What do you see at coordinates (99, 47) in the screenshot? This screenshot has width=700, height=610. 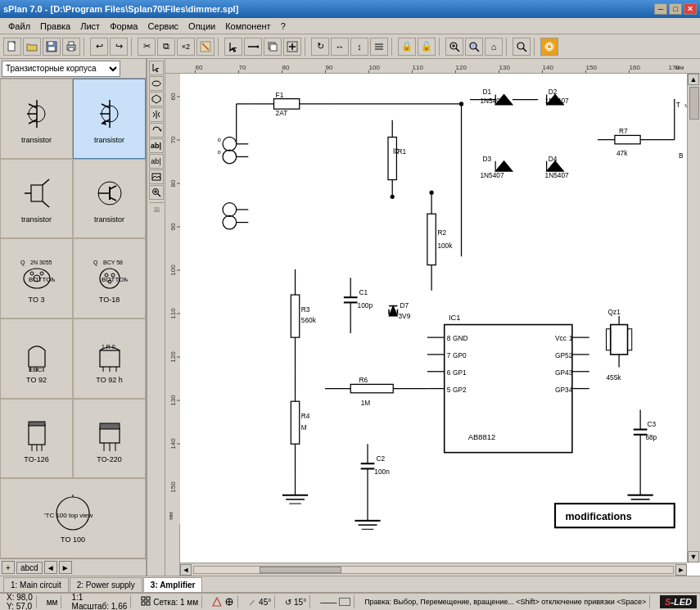 I see `undo-button: ↩` at bounding box center [99, 47].